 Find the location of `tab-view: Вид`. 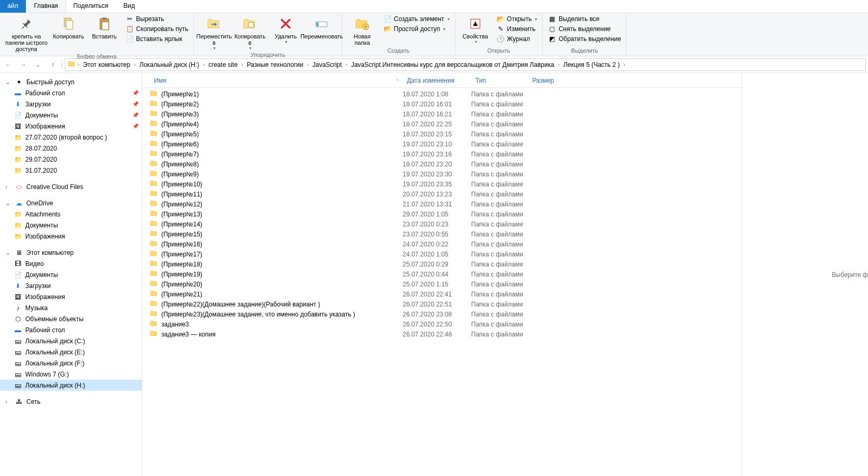

tab-view: Вид is located at coordinates (130, 6).